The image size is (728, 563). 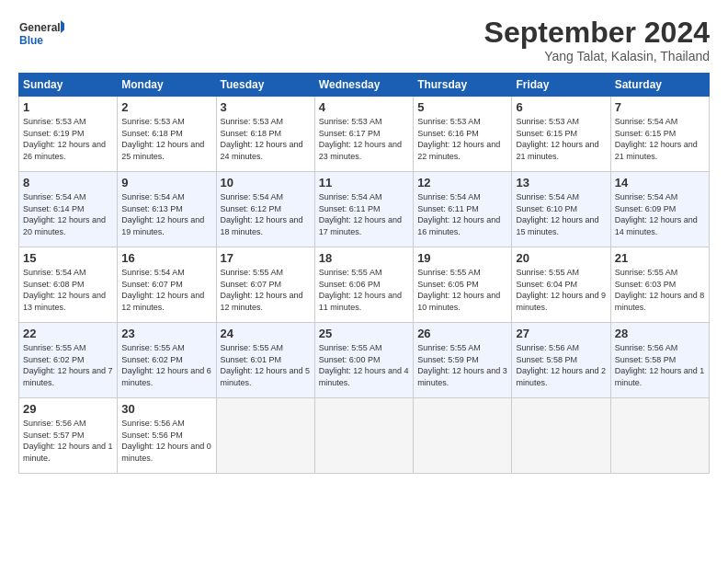 I want to click on col-friday: Friday, so click(x=561, y=85).